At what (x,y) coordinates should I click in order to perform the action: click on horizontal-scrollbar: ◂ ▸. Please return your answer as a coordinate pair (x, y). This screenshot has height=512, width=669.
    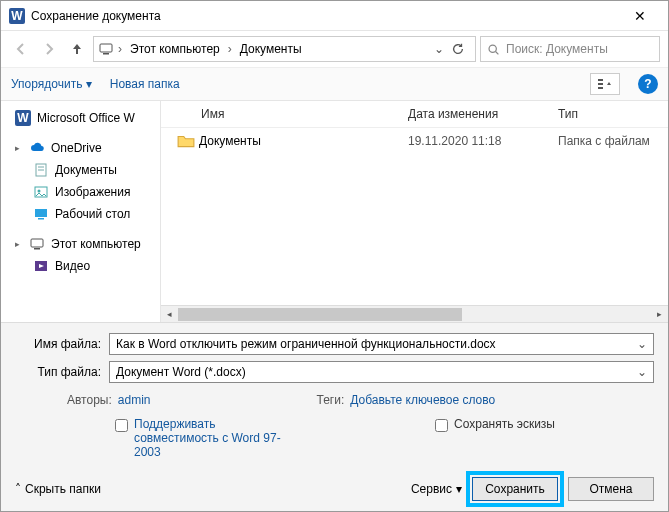
    Looking at the image, I should click on (414, 314).